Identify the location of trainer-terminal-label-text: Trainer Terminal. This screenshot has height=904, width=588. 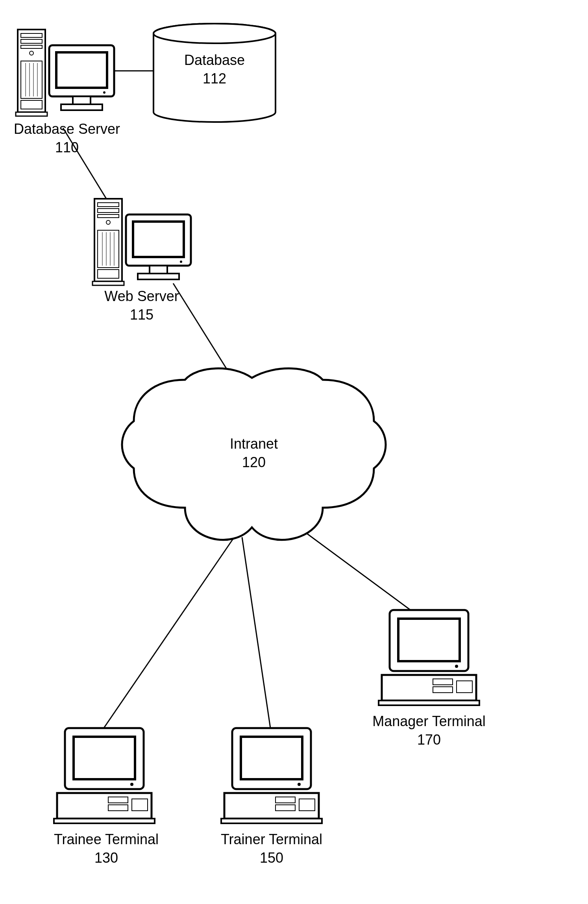
(272, 839).